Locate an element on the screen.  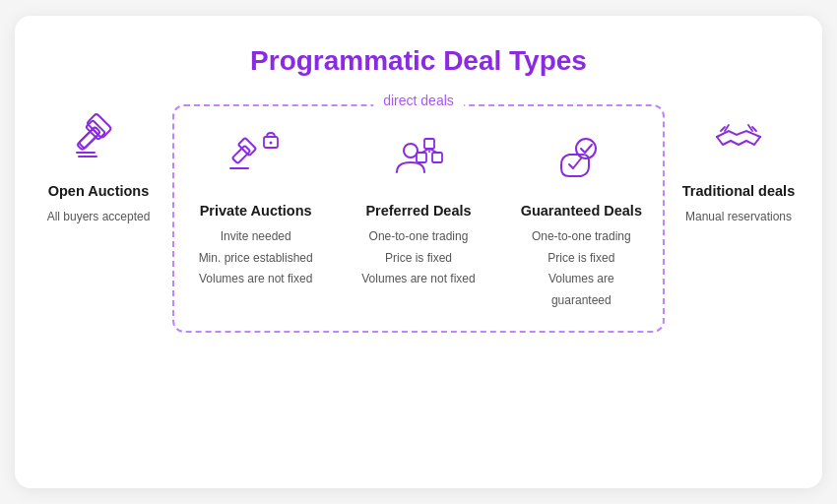
open-auctions-title: Open Auctions is located at coordinates (98, 191).